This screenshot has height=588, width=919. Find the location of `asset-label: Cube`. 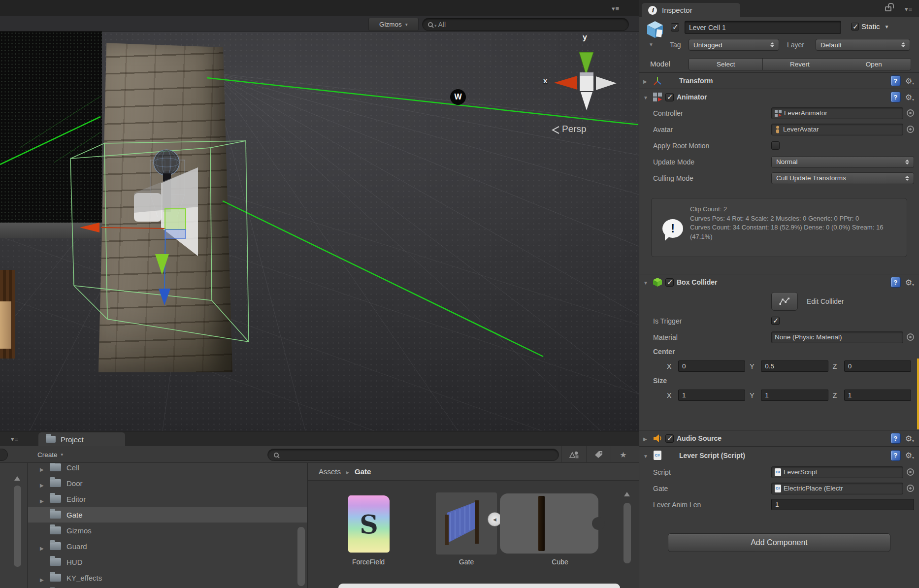

asset-label: Cube is located at coordinates (560, 562).